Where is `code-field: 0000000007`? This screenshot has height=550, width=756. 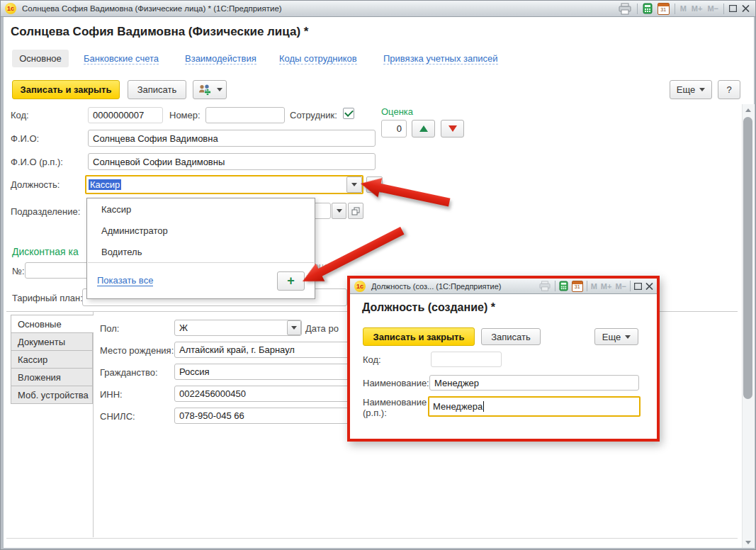 code-field: 0000000007 is located at coordinates (125, 115).